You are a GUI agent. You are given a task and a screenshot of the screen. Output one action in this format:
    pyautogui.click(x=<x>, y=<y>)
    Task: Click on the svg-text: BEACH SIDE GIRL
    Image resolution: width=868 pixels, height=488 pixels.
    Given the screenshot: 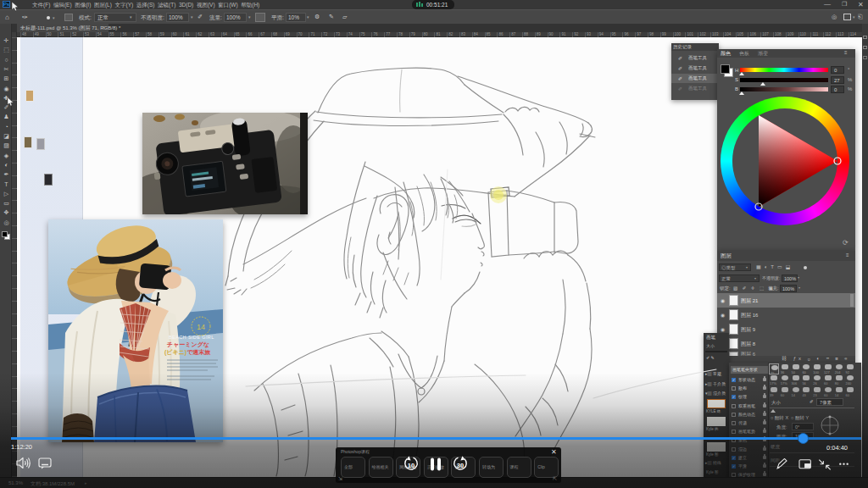 What is the action you would take?
    pyautogui.click(x=192, y=337)
    